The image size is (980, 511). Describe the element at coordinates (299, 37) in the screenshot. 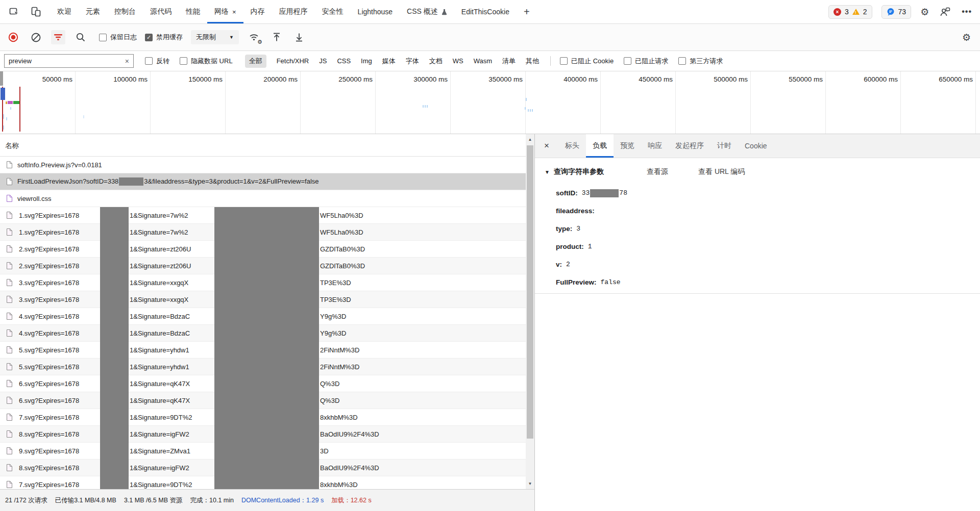

I see `export-har-icon` at that location.